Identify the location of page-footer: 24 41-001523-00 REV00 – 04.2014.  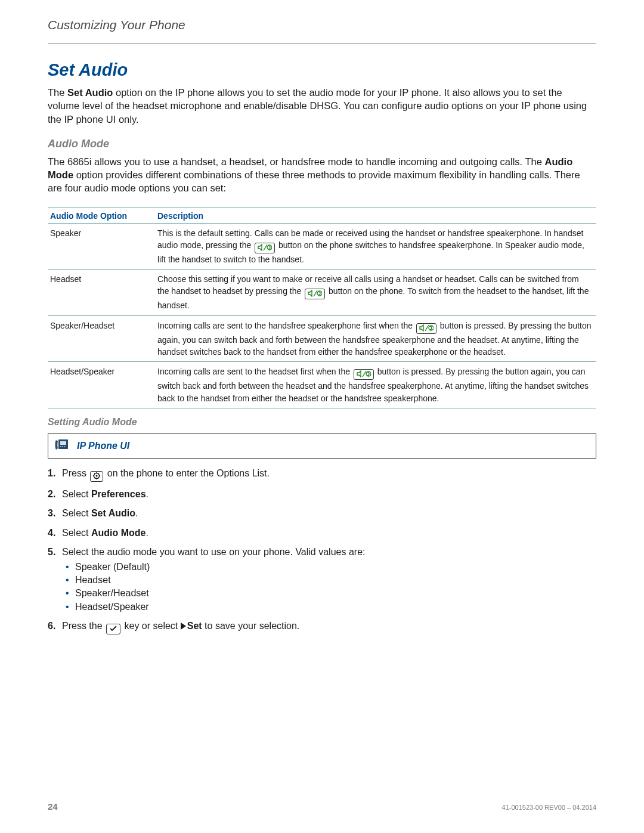
(322, 806).